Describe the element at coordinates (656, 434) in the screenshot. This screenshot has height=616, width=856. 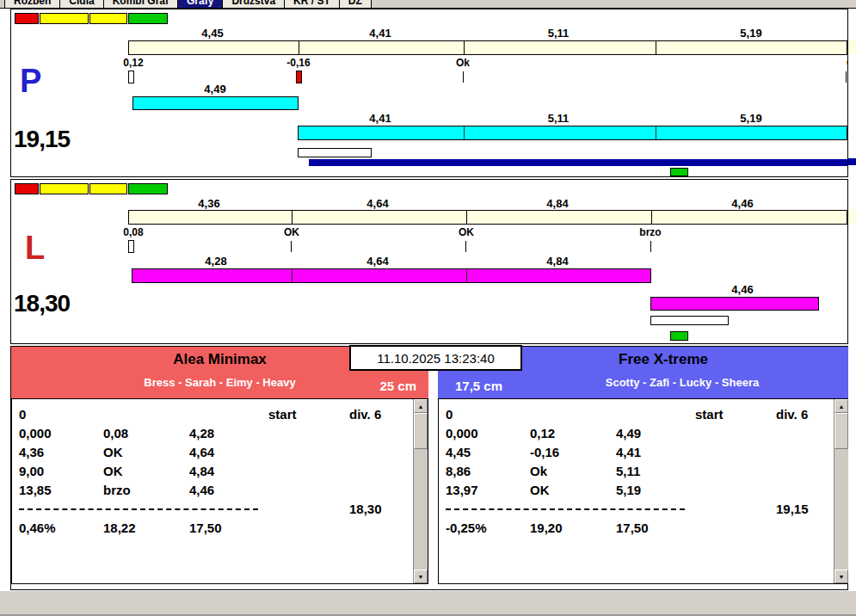
I see `result-cell: 4,49` at that location.